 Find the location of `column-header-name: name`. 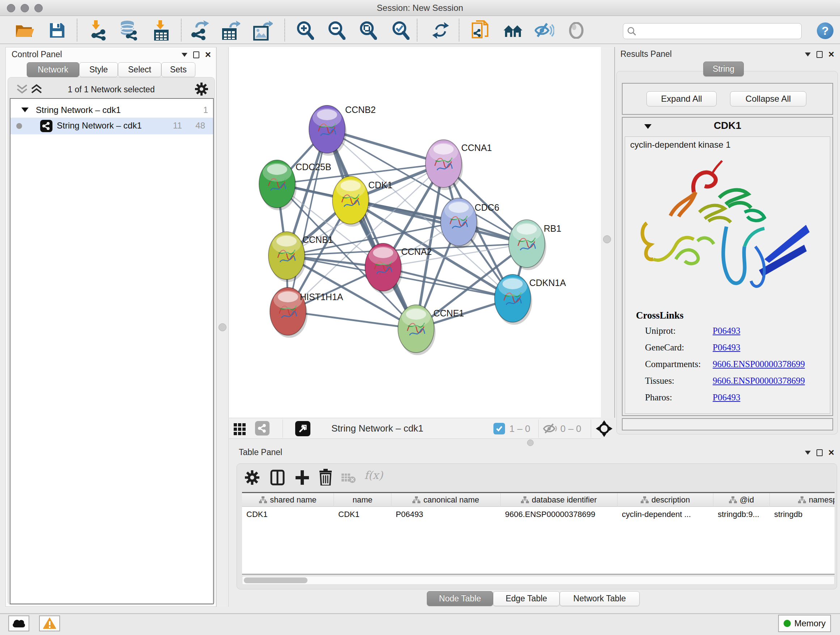

column-header-name: name is located at coordinates (363, 500).